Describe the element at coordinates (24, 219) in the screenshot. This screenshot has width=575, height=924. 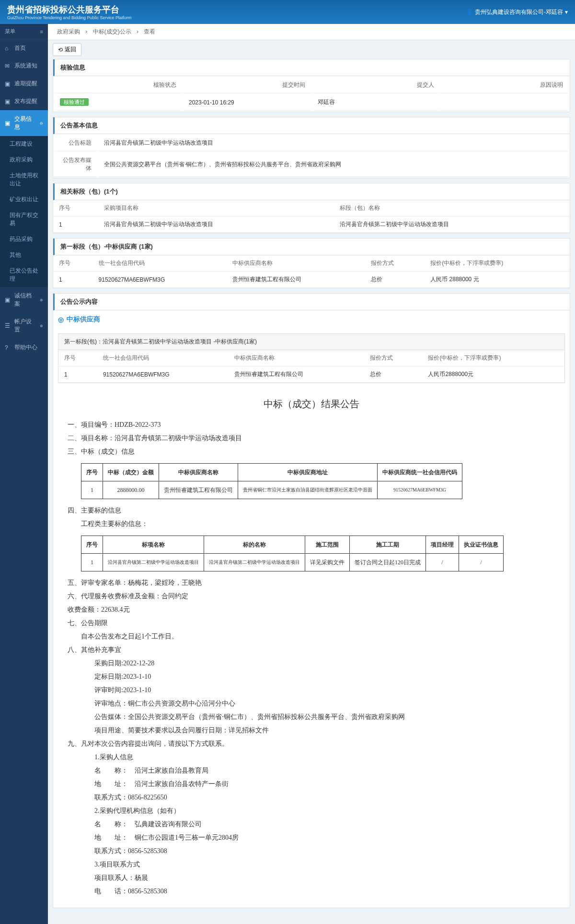
I see `submenu-item: 国有产权交易` at that location.